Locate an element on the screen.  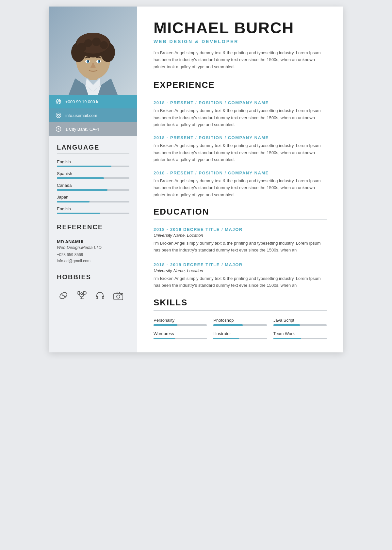
experience-list: 2018 - PRESENT / POSITION / COMPANY NAME… is located at coordinates (240, 149).